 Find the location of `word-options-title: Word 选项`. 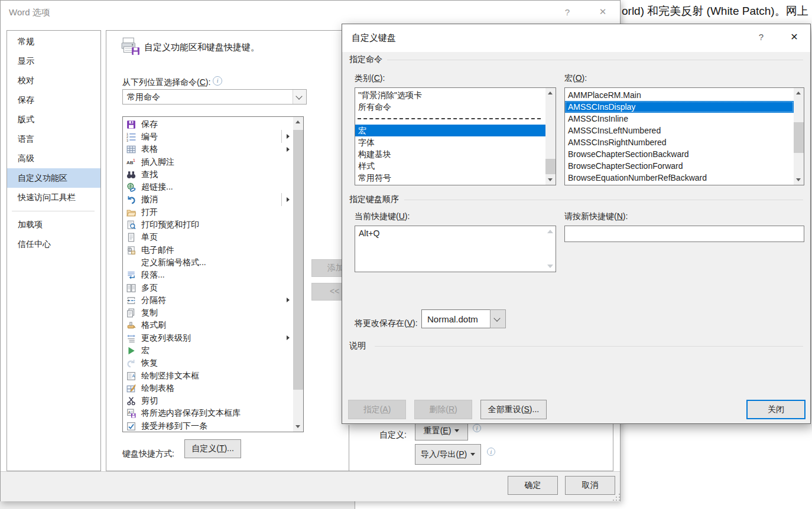

word-options-title: Word 选项 is located at coordinates (30, 13).